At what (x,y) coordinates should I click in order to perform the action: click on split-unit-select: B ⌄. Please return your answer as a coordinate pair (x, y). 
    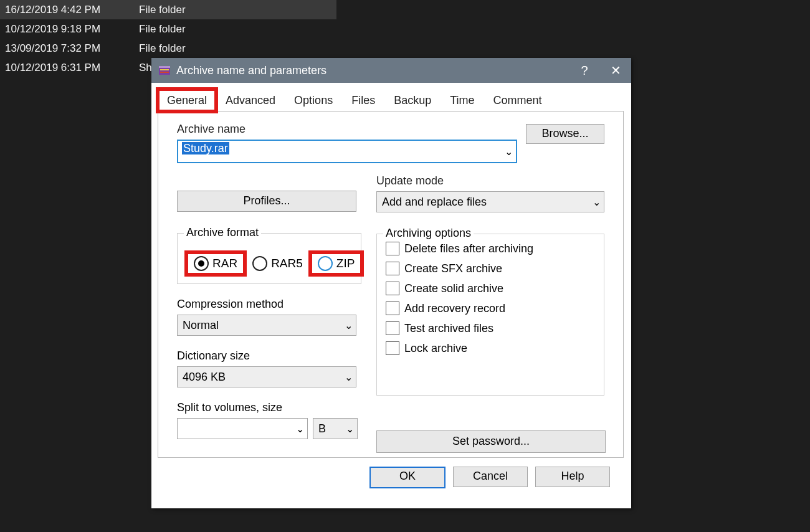
    Looking at the image, I should click on (335, 429).